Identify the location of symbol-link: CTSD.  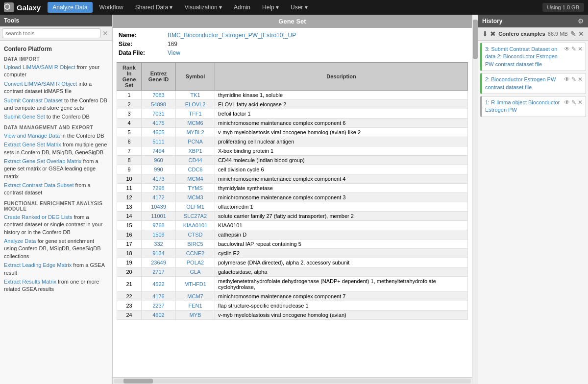
(196, 235).